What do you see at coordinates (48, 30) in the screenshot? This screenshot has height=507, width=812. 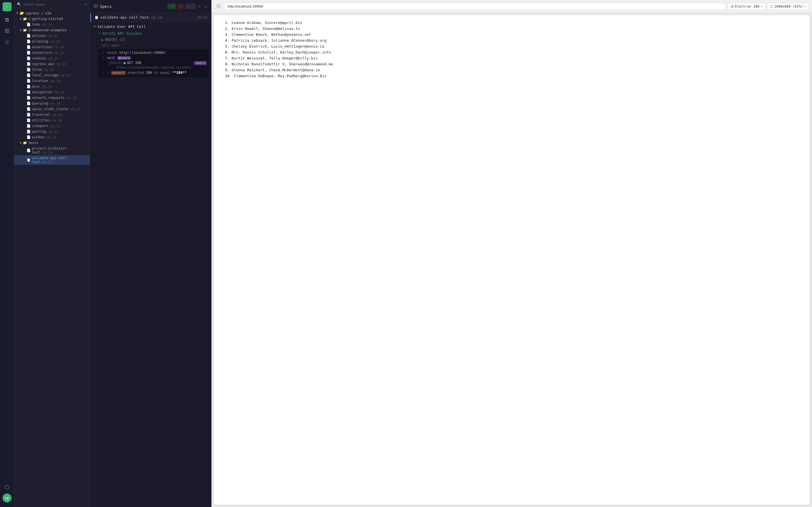 I see `folder-name-advanced: 2-advanced-examples` at bounding box center [48, 30].